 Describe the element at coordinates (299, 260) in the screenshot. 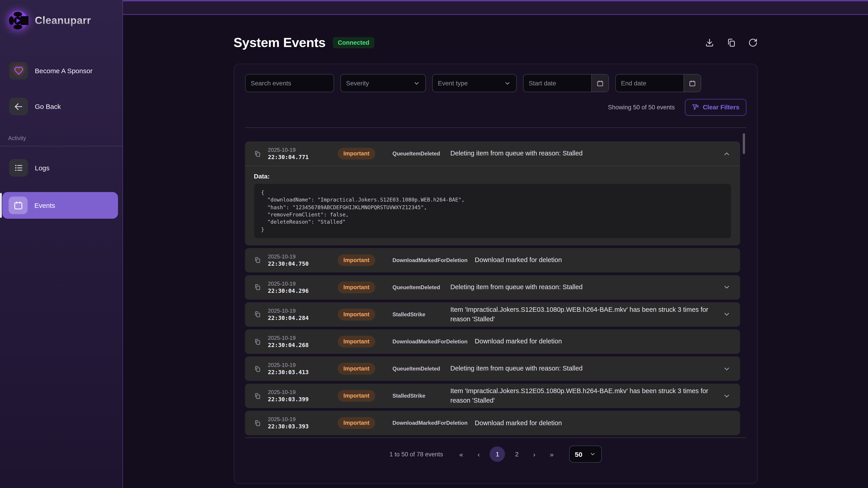

I see `timestamp: 2025-10-19 22:30:04.750` at that location.